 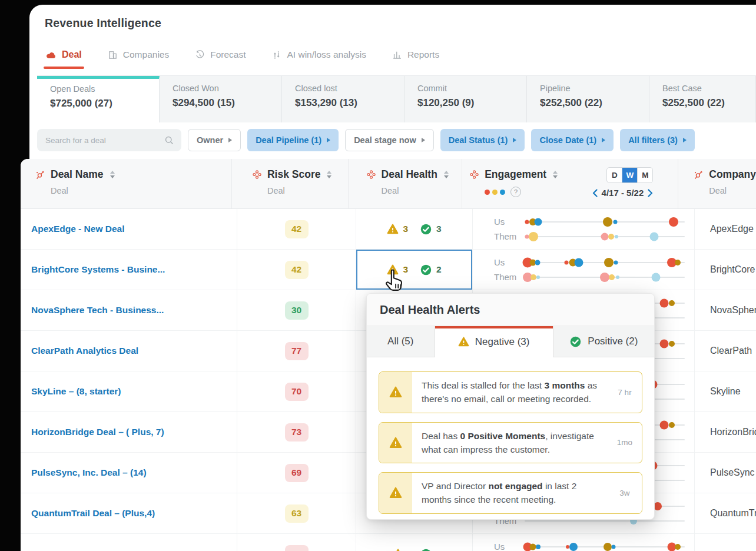 I want to click on summary-card: Best Case $252,500 (22), so click(x=703, y=99).